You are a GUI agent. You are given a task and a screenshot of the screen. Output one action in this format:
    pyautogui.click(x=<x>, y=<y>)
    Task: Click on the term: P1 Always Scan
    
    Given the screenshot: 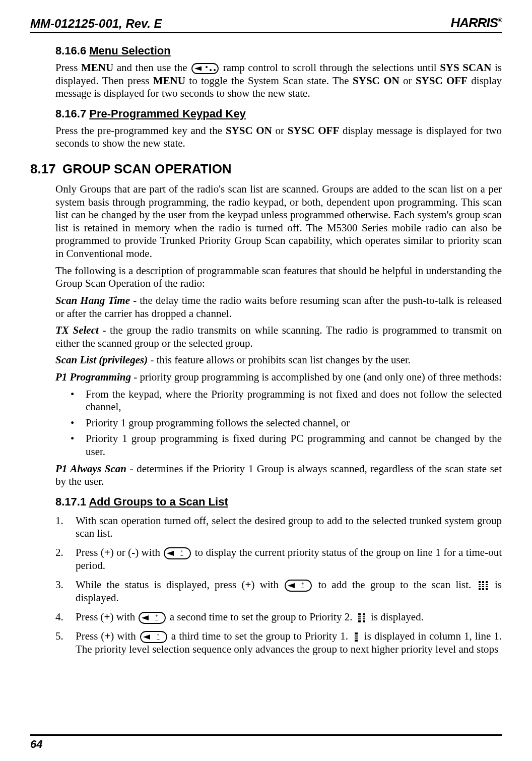 What is the action you would take?
    pyautogui.click(x=91, y=469)
    